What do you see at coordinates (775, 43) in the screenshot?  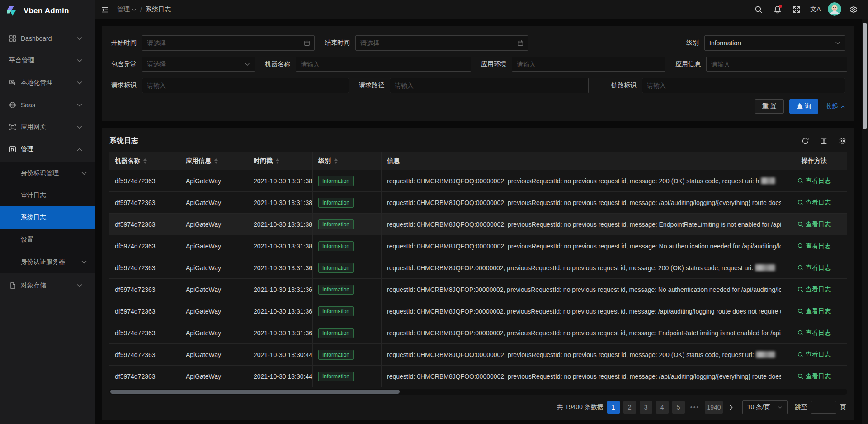 I see `level-select: Information` at bounding box center [775, 43].